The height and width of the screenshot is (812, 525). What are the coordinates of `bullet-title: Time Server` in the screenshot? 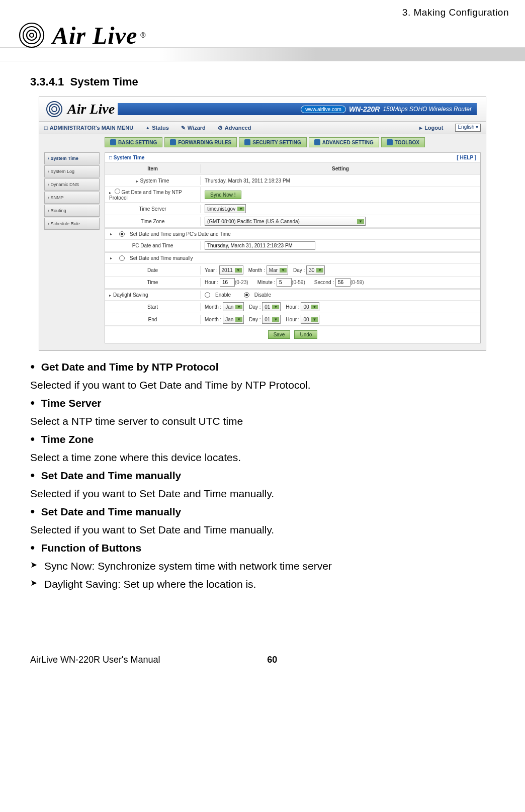 It's located at (71, 403).